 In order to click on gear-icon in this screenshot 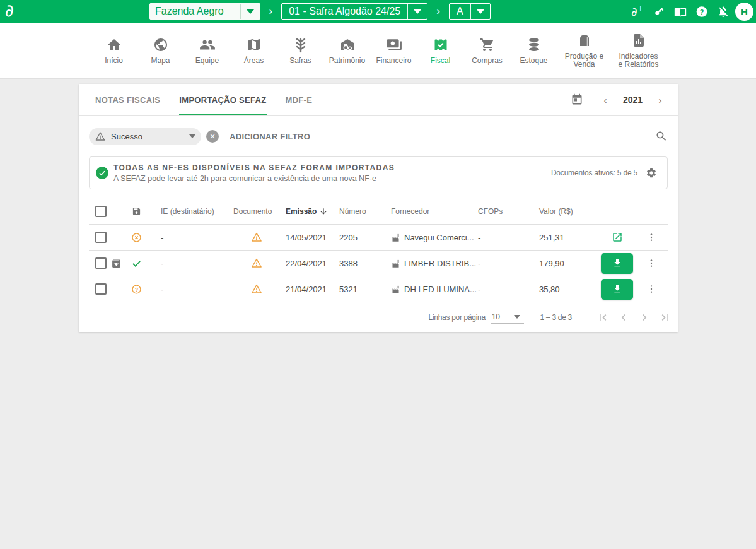, I will do `click(651, 173)`.